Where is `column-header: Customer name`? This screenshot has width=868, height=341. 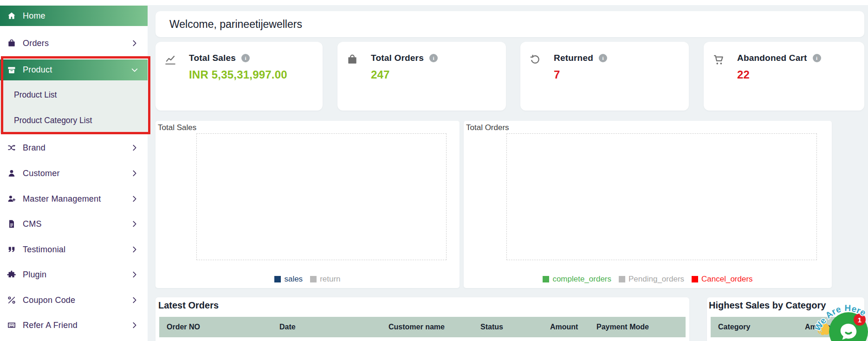 column-header: Customer name is located at coordinates (428, 327).